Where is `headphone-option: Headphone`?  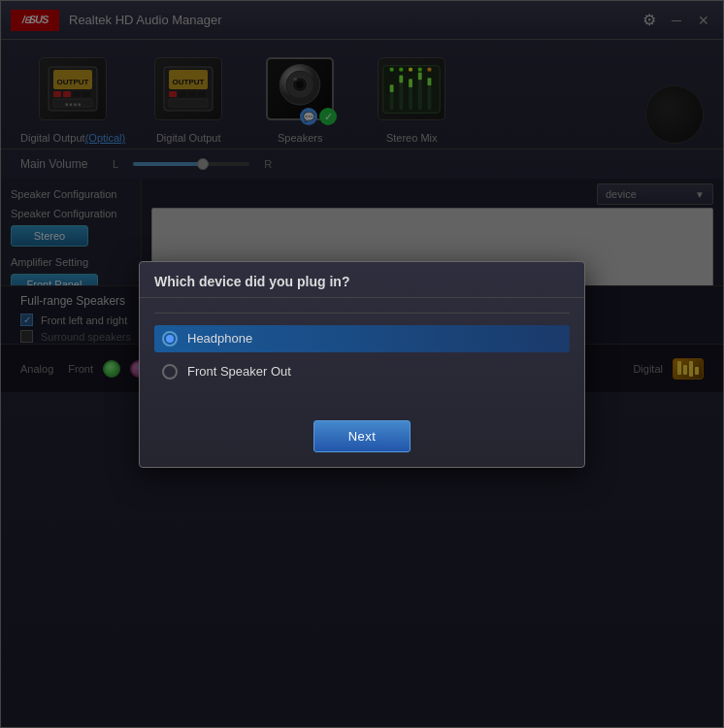
headphone-option: Headphone is located at coordinates (362, 339).